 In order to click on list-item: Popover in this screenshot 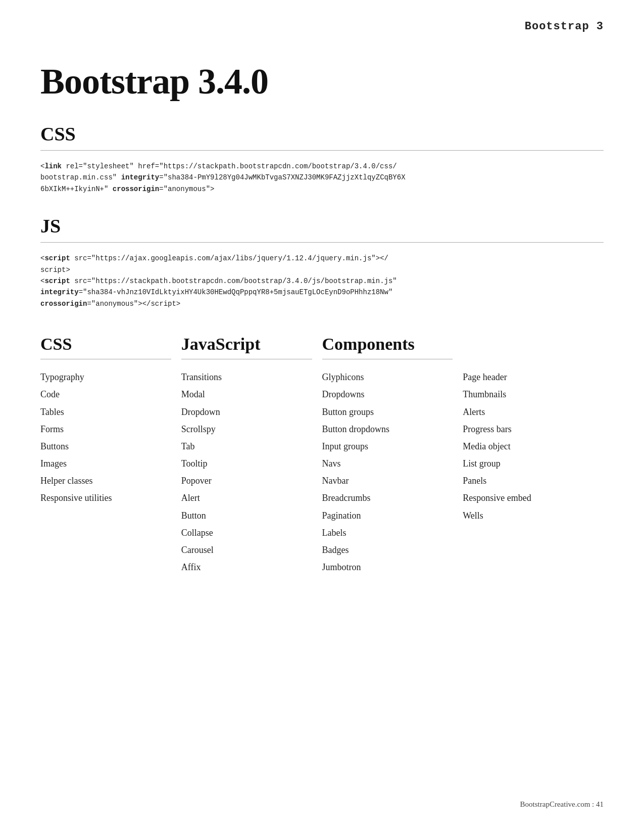, I will do `click(246, 481)`.